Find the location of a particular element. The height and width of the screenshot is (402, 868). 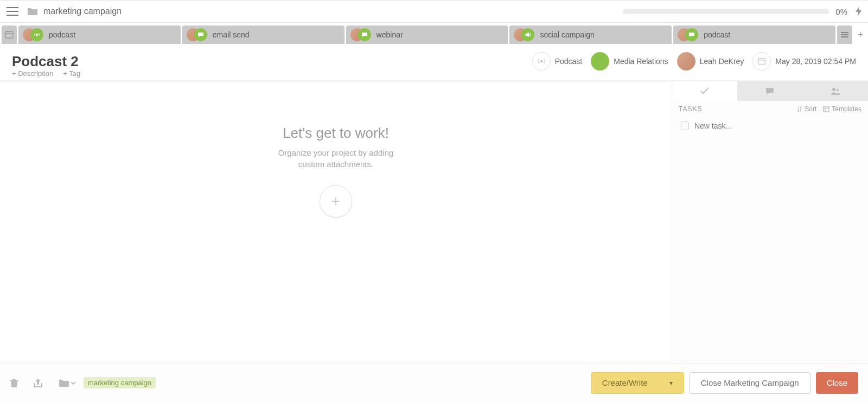

category-icon is located at coordinates (600, 61).